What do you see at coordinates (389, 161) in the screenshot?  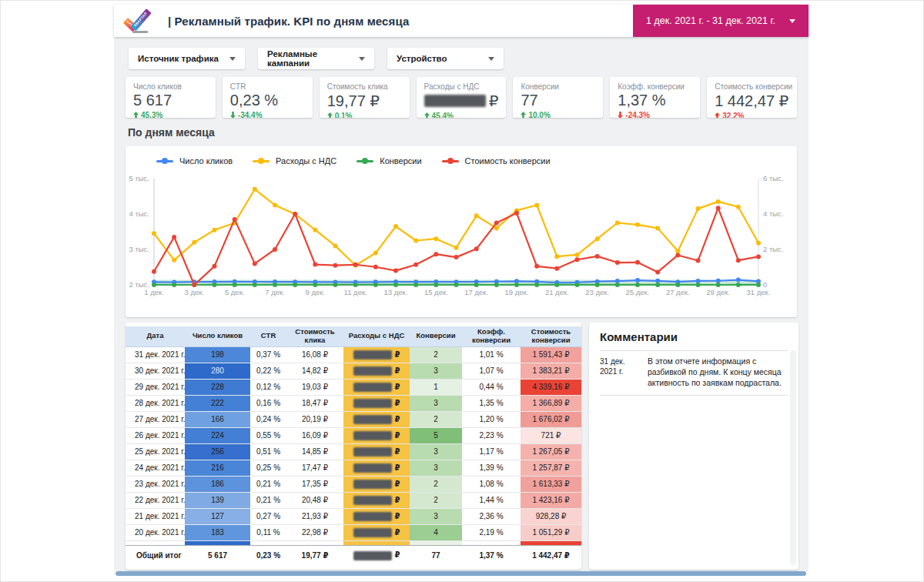 I see `legend-item: Конверсии` at bounding box center [389, 161].